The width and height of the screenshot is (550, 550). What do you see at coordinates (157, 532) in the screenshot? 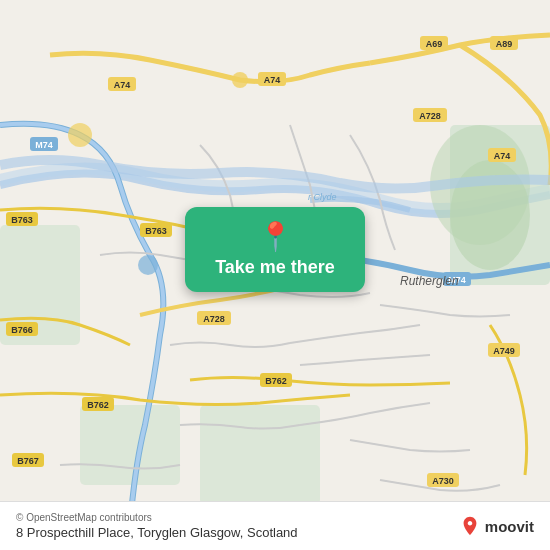
I see `address-text: 8 Prospecthill Place, Toryglen Glasgow, …` at bounding box center [157, 532].